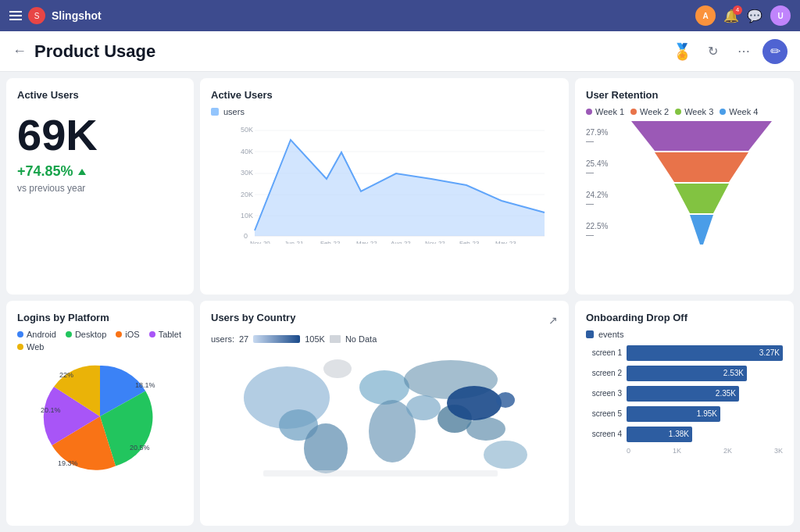  What do you see at coordinates (739, 112) in the screenshot?
I see `legend-week4: Week 4` at bounding box center [739, 112].